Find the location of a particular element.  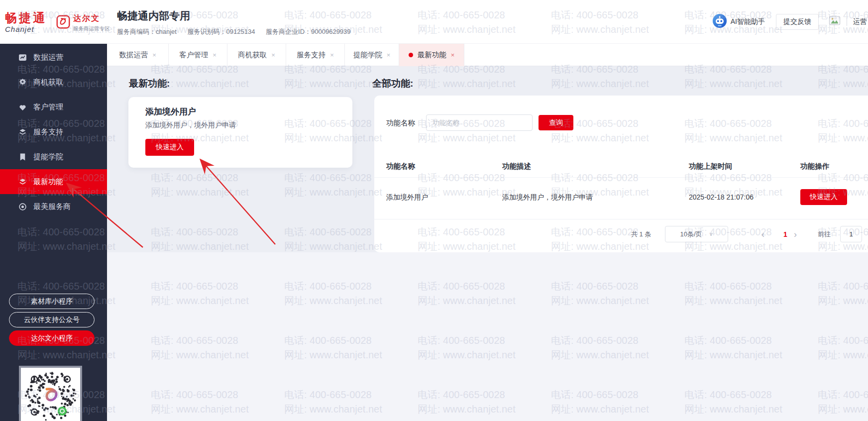

tabbar: 数据运营 × 客户管理 × 商机获取 × 服务支持 × 提能学院 × 最新功能 … is located at coordinates (488, 55).